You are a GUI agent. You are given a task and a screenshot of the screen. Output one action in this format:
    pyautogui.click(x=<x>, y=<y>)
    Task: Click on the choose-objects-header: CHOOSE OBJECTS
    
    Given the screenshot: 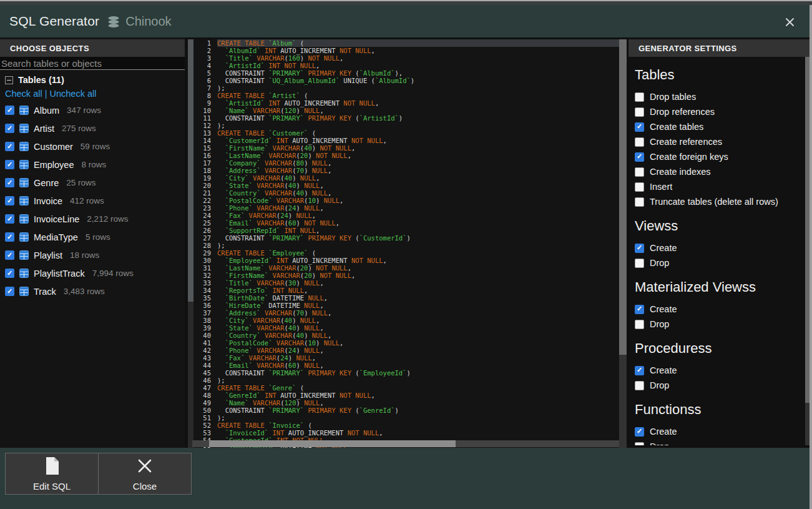 What is the action you would take?
    pyautogui.click(x=92, y=48)
    